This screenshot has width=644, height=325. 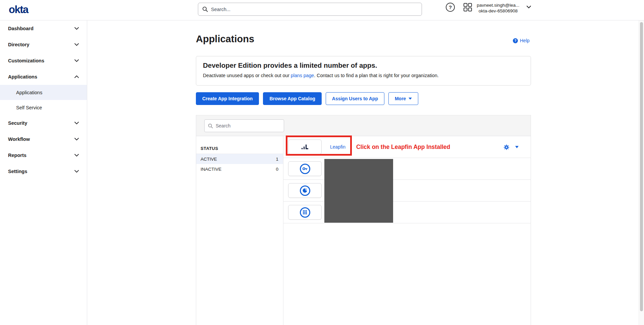 What do you see at coordinates (305, 213) in the screenshot?
I see `globe-grid-icon` at bounding box center [305, 213].